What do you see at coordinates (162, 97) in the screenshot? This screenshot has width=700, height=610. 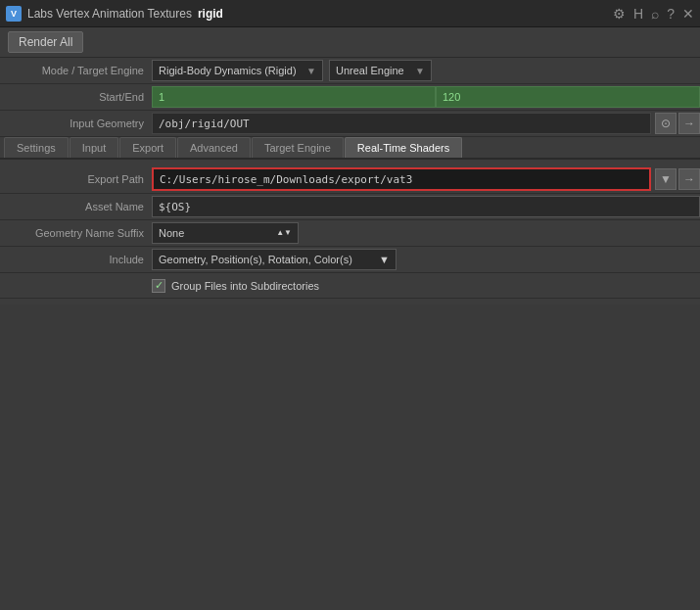 I see `start-value: 1` at bounding box center [162, 97].